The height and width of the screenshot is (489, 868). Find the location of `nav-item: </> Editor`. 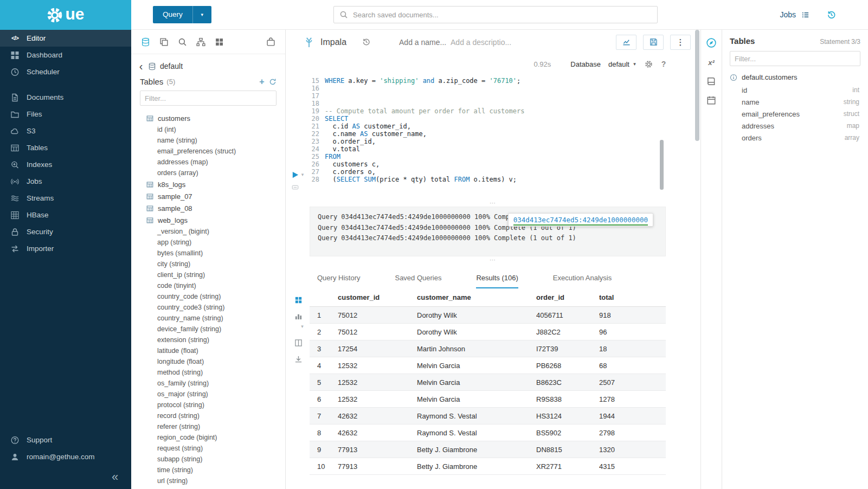

nav-item: </> Editor is located at coordinates (66, 38).